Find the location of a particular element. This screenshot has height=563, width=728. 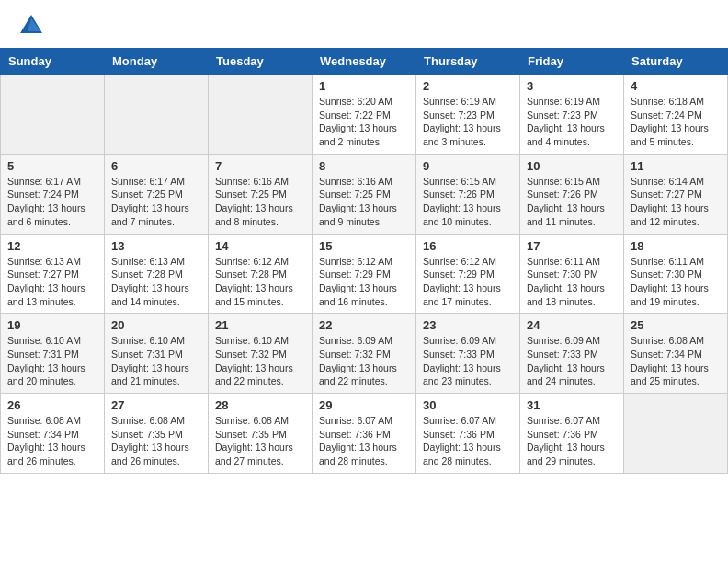

calendar-cell: 15Sunrise: 6:12 AM Sunset: 7:29 PM Dayli… is located at coordinates (364, 274).